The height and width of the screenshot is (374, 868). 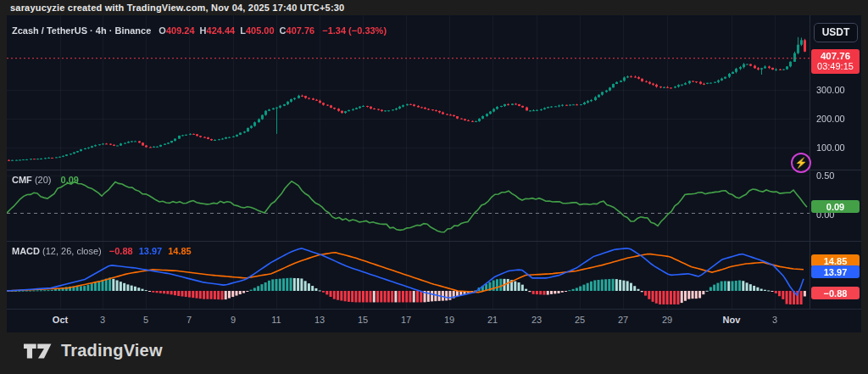 I want to click on time-axis-label: 15, so click(x=363, y=320).